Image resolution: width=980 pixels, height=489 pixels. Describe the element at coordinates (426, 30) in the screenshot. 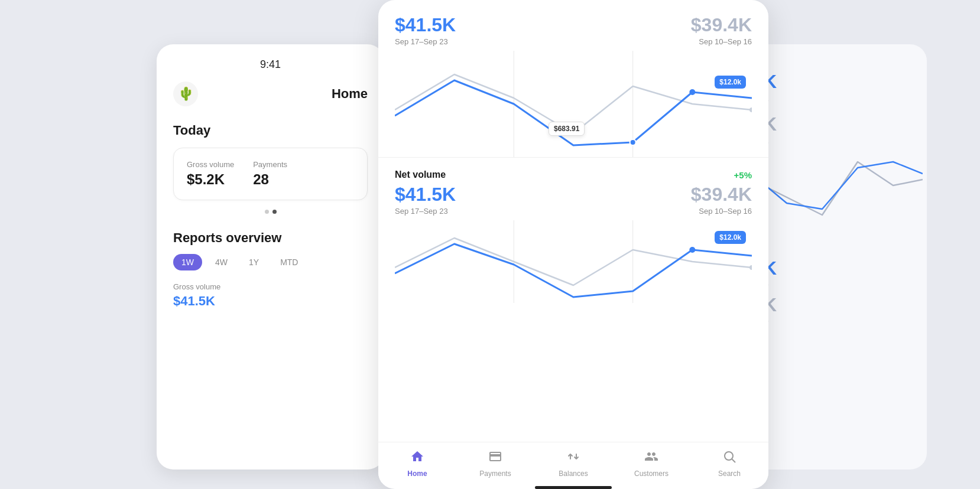

I see `chart-left-col: $41.5K Sep 17–Sep 23` at that location.